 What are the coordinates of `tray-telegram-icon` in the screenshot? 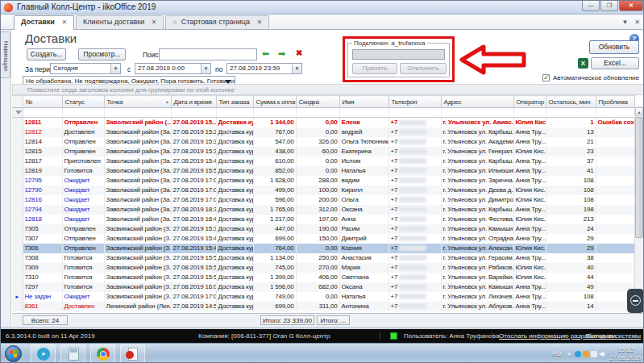 It's located at (578, 354).